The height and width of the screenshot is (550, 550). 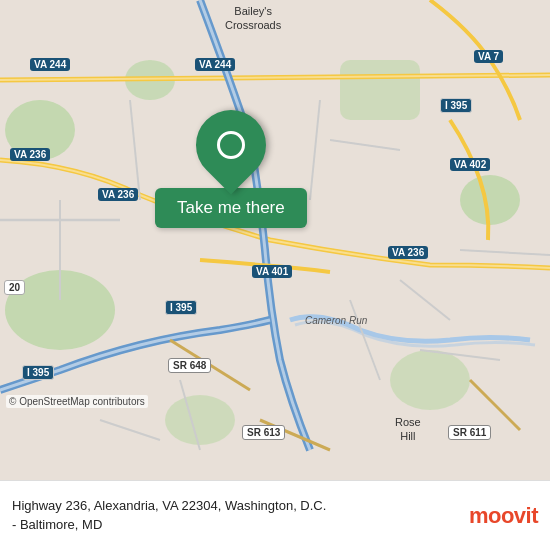 I want to click on road-label-i395-1: I 395, so click(x=456, y=106).